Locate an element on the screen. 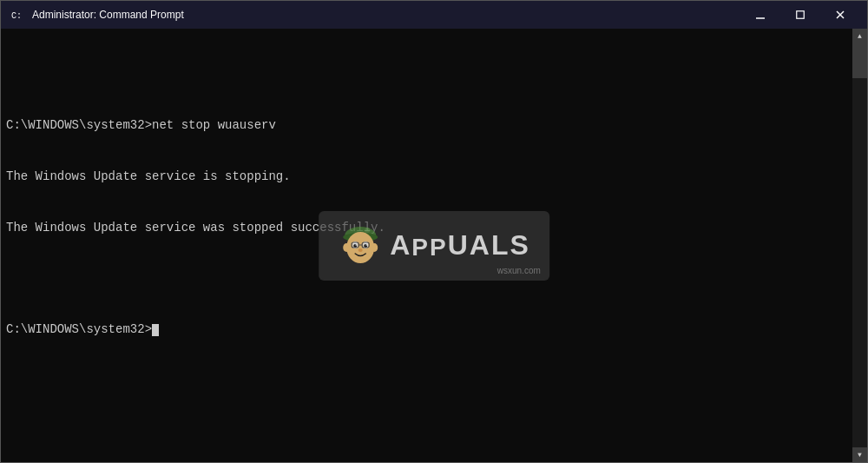 The height and width of the screenshot is (463, 868). terminal-line-prompt: C:\WINDOWS\system32> is located at coordinates (427, 330).